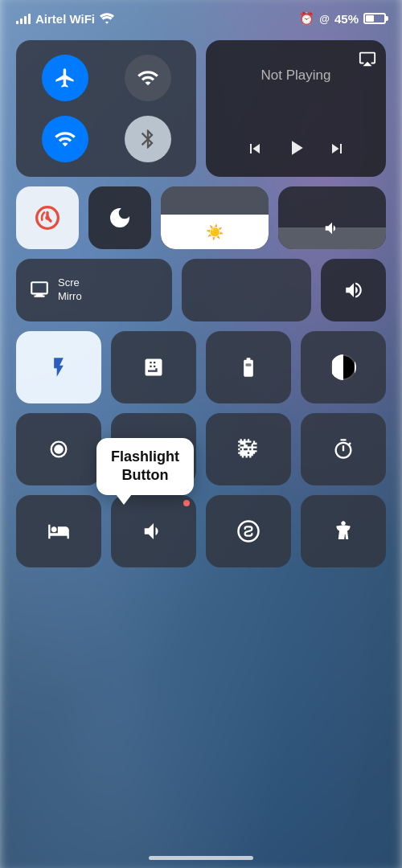 This screenshot has width=402, height=868. What do you see at coordinates (343, 449) in the screenshot?
I see `timer-icon` at bounding box center [343, 449].